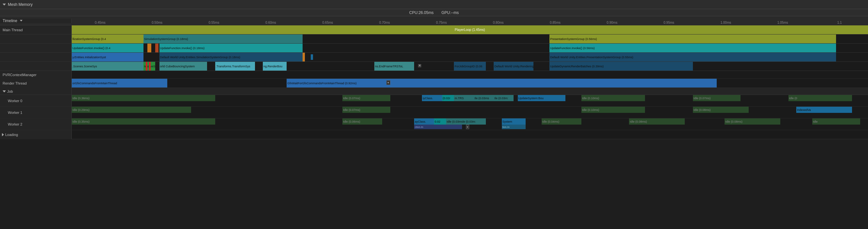 The width and height of the screenshot is (868, 229). Describe the element at coordinates (366, 110) in the screenshot. I see `worker1-idle-2: Idle (0.07ms)` at that location.